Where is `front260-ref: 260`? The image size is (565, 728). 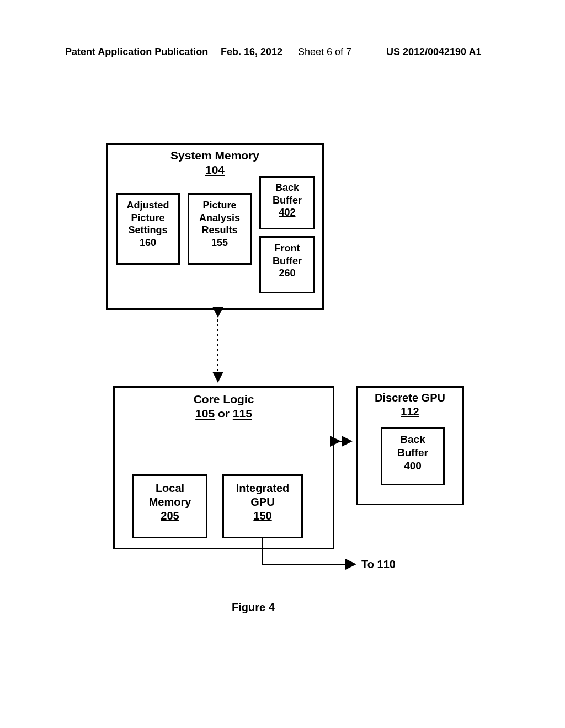
front260-ref: 260 is located at coordinates (287, 274).